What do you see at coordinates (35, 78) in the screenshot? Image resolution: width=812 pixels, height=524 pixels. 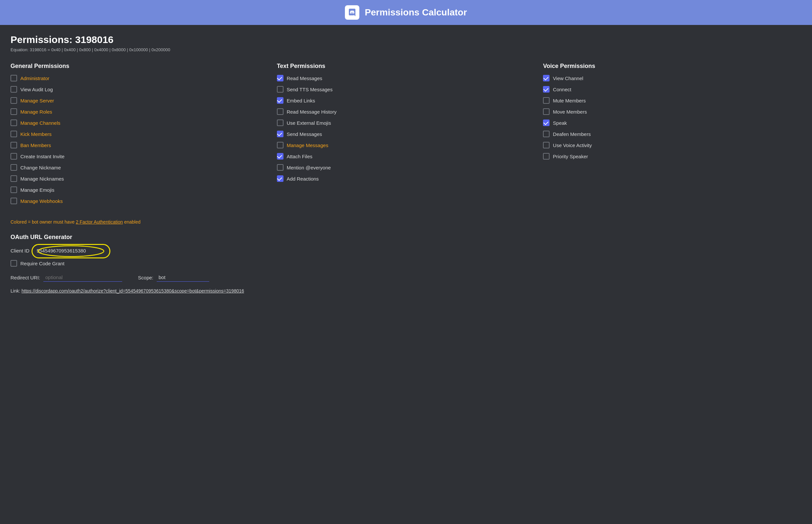 I see `general-label-0: Administrator` at bounding box center [35, 78].